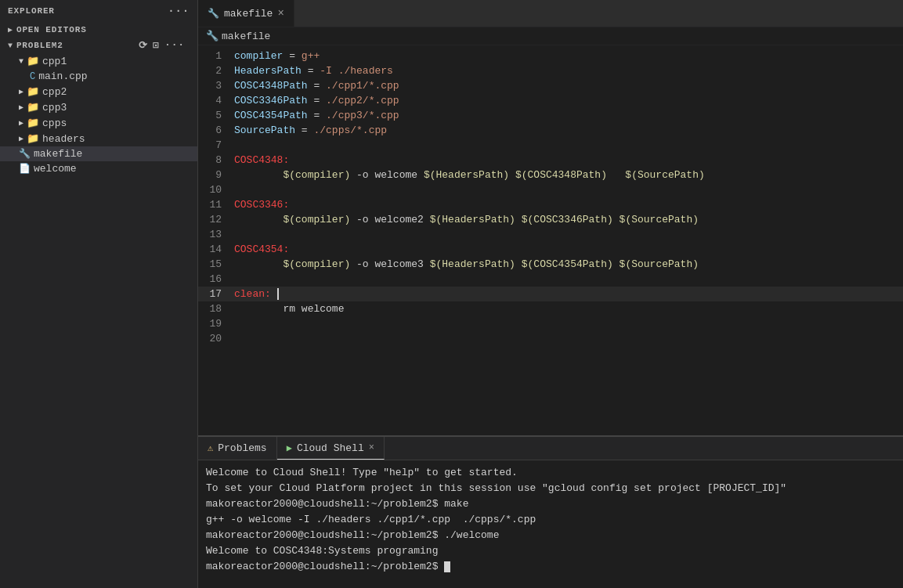 Image resolution: width=903 pixels, height=588 pixels. Describe the element at coordinates (33, 77) in the screenshot. I see `file-cpp-icon: C` at that location.